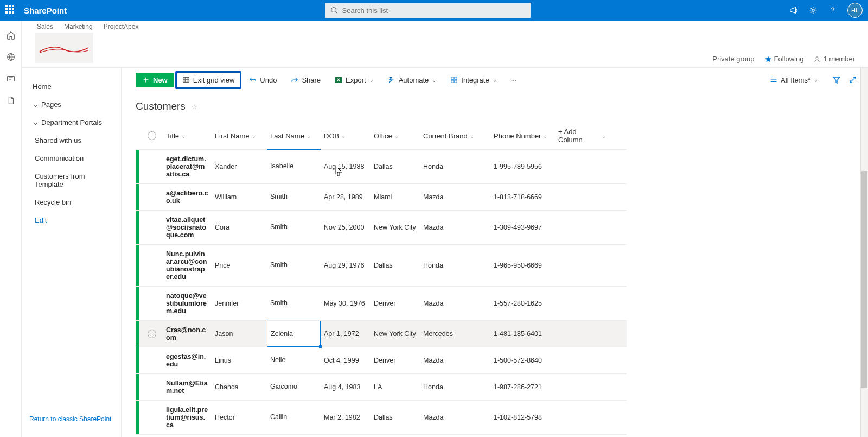 Image resolution: width=868 pixels, height=437 pixels. I want to click on cell-dob: Mar 2, 1982, so click(346, 417).